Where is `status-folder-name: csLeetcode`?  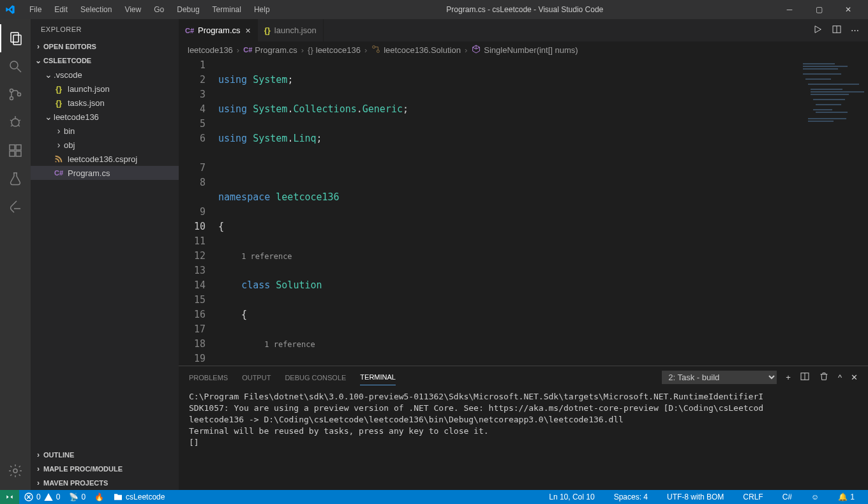 status-folder-name: csLeetcode is located at coordinates (146, 497).